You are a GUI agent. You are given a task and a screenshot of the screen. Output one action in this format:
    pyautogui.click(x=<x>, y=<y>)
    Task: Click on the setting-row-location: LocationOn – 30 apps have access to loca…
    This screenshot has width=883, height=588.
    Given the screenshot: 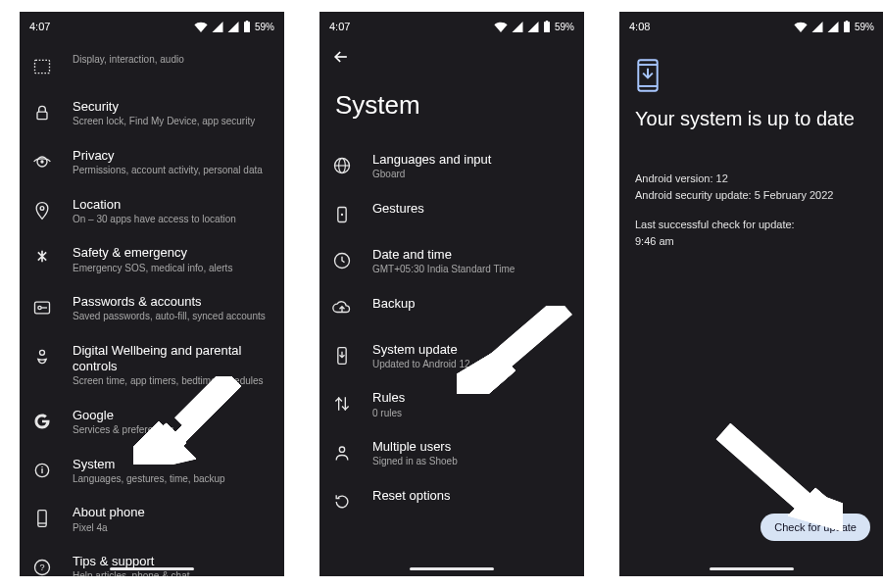 What is the action you would take?
    pyautogui.click(x=152, y=212)
    